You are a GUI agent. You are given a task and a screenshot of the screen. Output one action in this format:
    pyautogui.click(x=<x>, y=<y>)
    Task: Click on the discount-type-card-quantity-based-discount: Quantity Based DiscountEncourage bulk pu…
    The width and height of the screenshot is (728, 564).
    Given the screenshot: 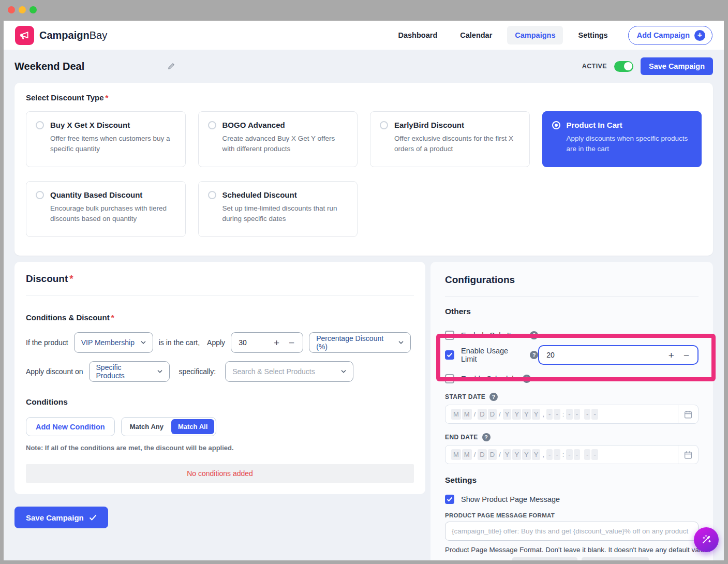 What is the action you would take?
    pyautogui.click(x=106, y=209)
    